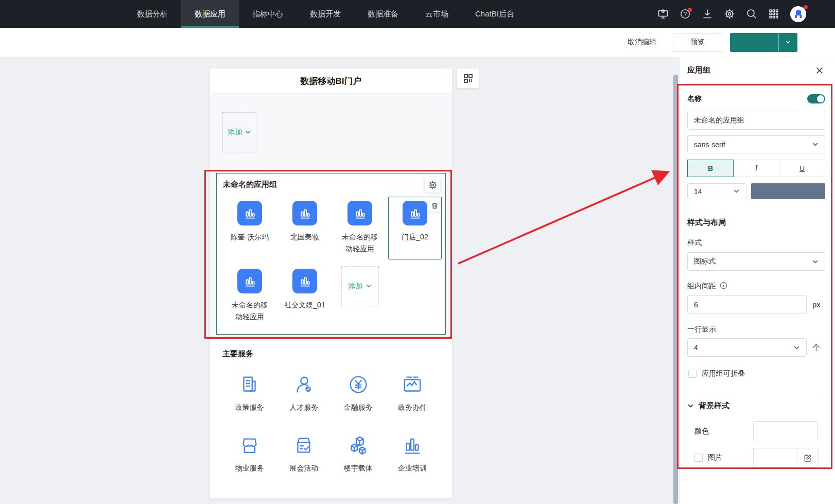  Describe the element at coordinates (756, 286) in the screenshot. I see `spacing-label-row: 组内间距` at that location.